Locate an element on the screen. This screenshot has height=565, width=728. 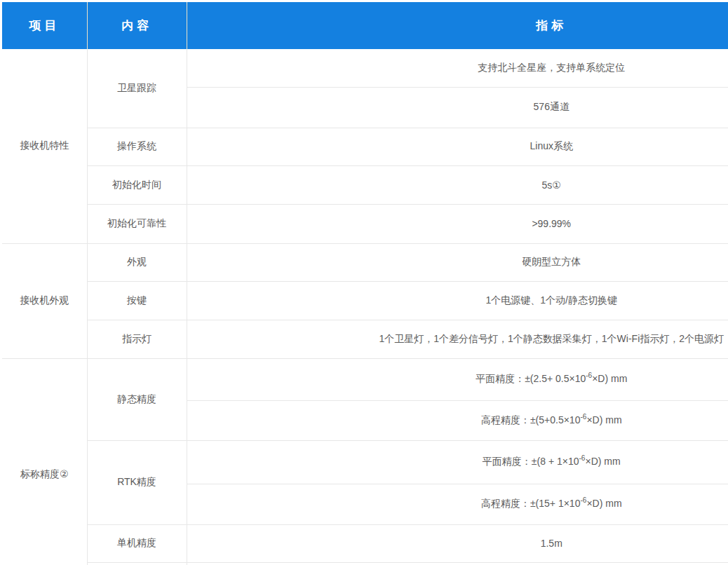
row-value: >99.99% is located at coordinates (457, 224).